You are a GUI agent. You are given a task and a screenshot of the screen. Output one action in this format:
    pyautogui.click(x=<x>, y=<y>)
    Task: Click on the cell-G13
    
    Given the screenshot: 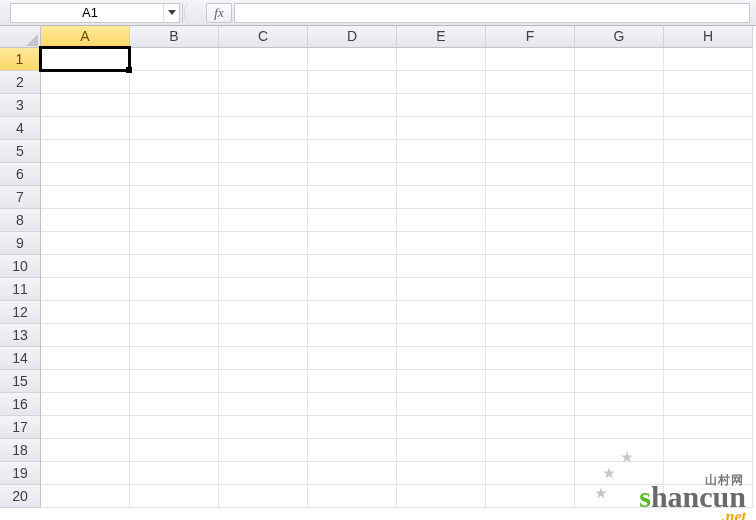 What is the action you would take?
    pyautogui.click(x=620, y=336)
    